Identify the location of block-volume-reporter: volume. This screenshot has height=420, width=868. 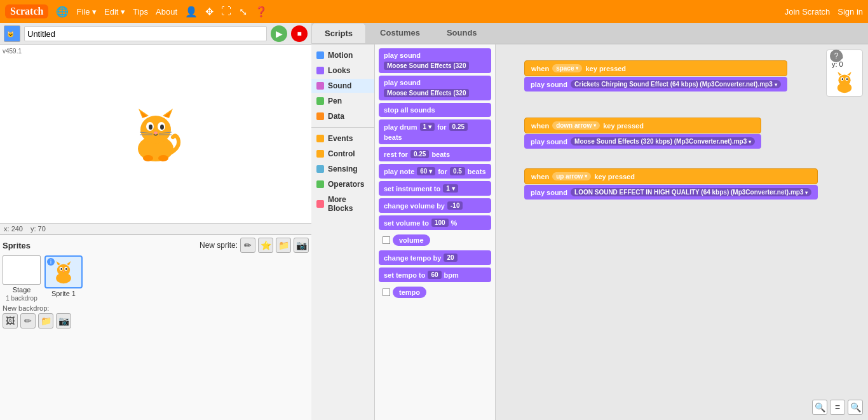
(412, 240).